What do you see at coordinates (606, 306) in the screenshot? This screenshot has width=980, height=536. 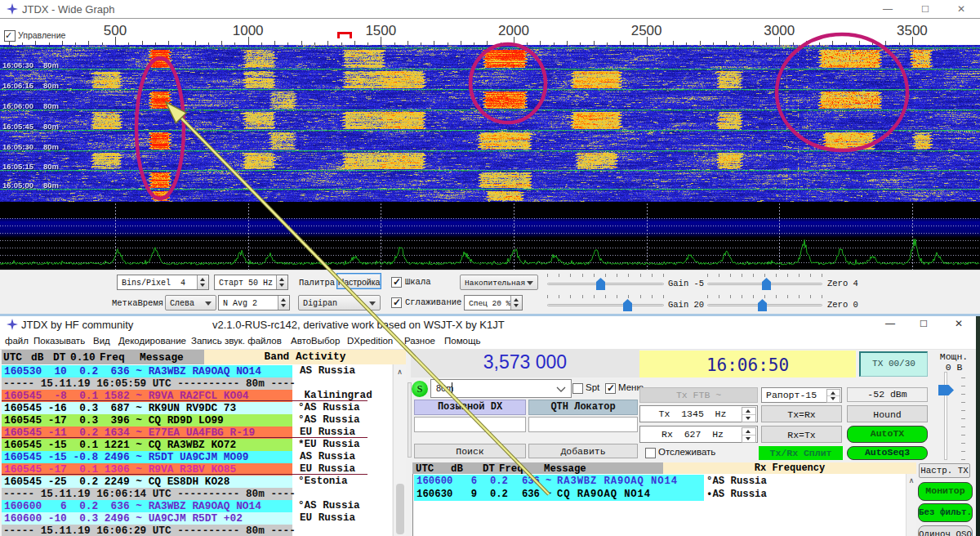 I see `gain2-slider-groove` at bounding box center [606, 306].